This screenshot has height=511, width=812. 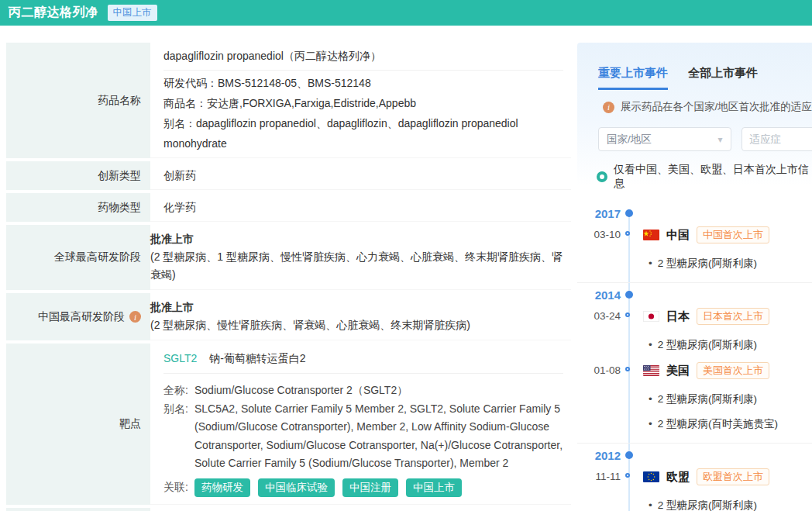 What do you see at coordinates (78, 208) in the screenshot?
I see `row-label: 药物类型` at bounding box center [78, 208].